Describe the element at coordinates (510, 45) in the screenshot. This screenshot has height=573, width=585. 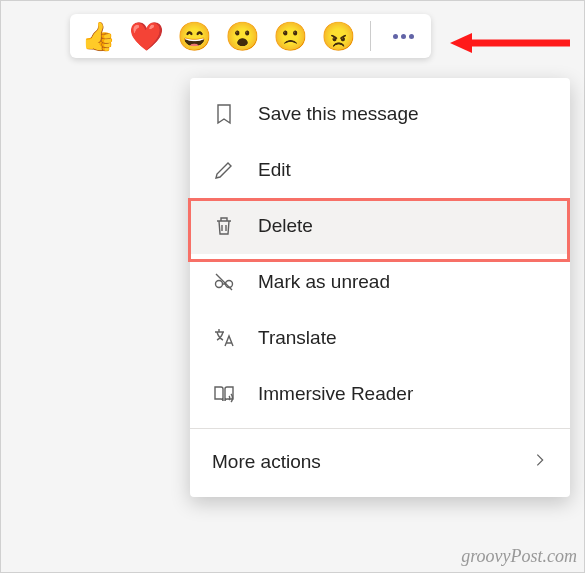
I see `annotation-arrow` at that location.